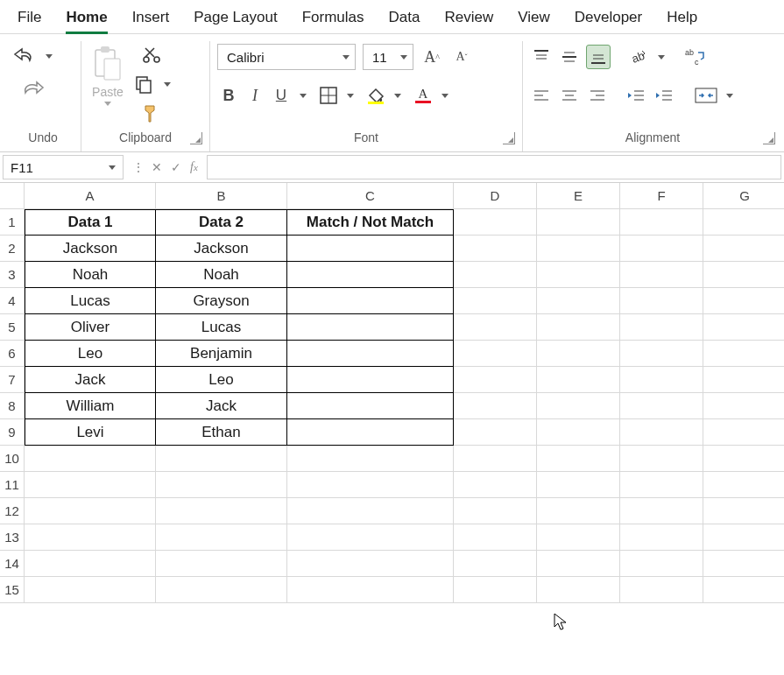 The width and height of the screenshot is (784, 675). What do you see at coordinates (744, 196) in the screenshot?
I see `col-header-G: G` at bounding box center [744, 196].